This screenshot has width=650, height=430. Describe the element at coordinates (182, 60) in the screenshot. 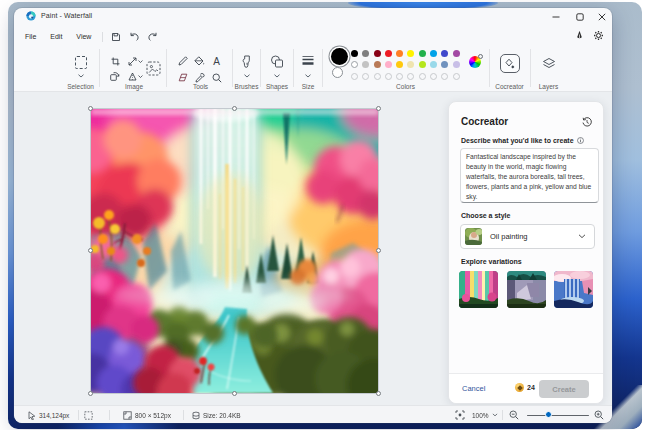

I see `pencil-icon` at that location.